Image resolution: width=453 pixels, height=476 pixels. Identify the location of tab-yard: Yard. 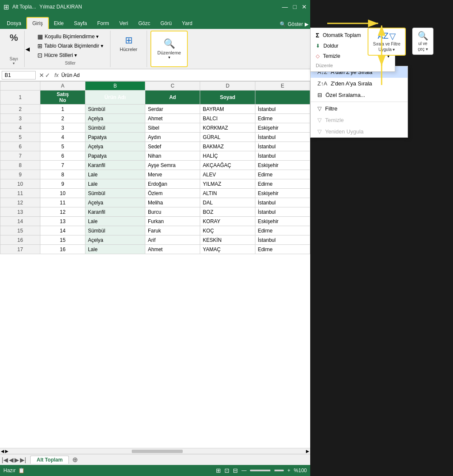
(187, 23).